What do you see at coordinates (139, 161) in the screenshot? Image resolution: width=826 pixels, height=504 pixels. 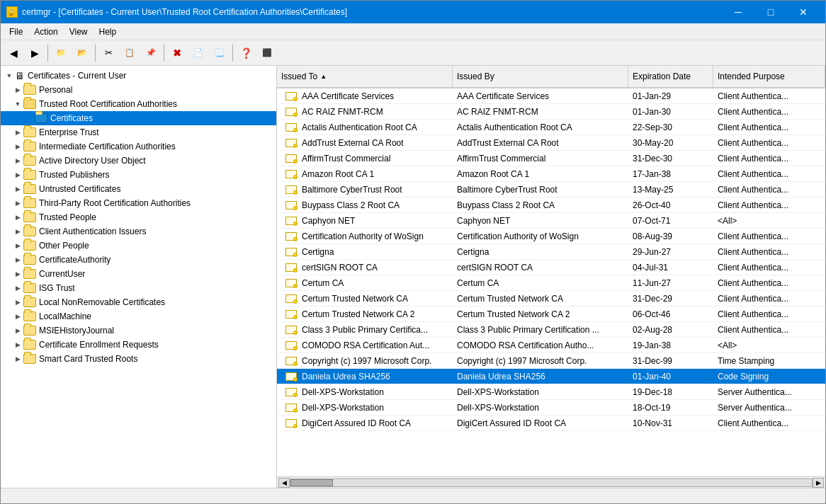 I see `sidebar-item-ad-user-object: ▶ Active Directory User Object` at bounding box center [139, 161].